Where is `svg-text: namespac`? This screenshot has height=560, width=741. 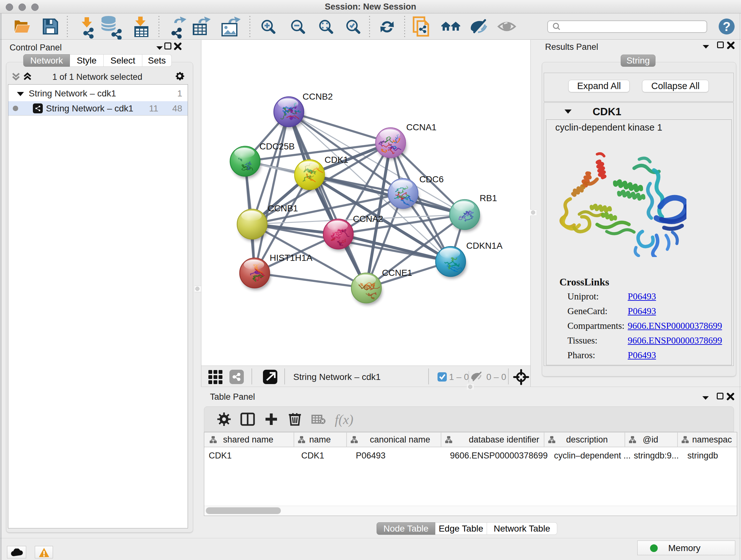
svg-text: namespac is located at coordinates (712, 440).